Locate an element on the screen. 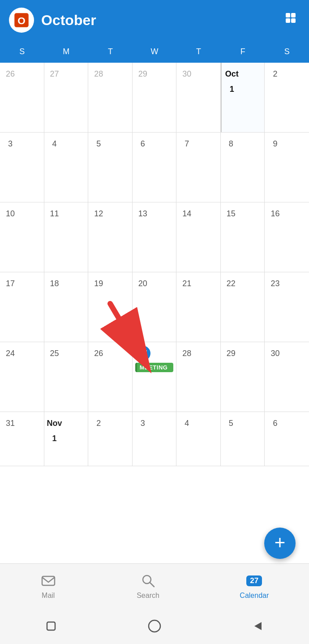 This screenshot has height=644, width=309. calendar-cell-sep26: 26 is located at coordinates (22, 98).